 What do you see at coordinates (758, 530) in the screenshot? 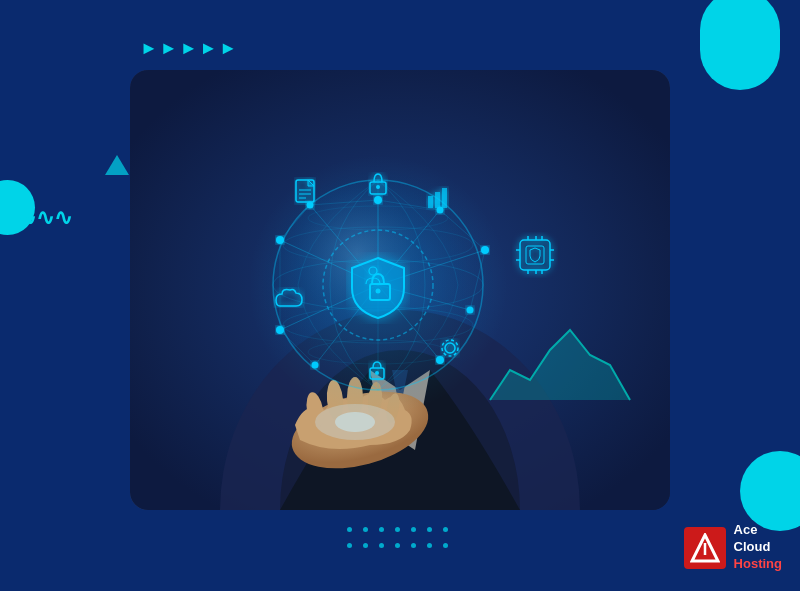
I see `logo-line1: Ace` at bounding box center [758, 530].